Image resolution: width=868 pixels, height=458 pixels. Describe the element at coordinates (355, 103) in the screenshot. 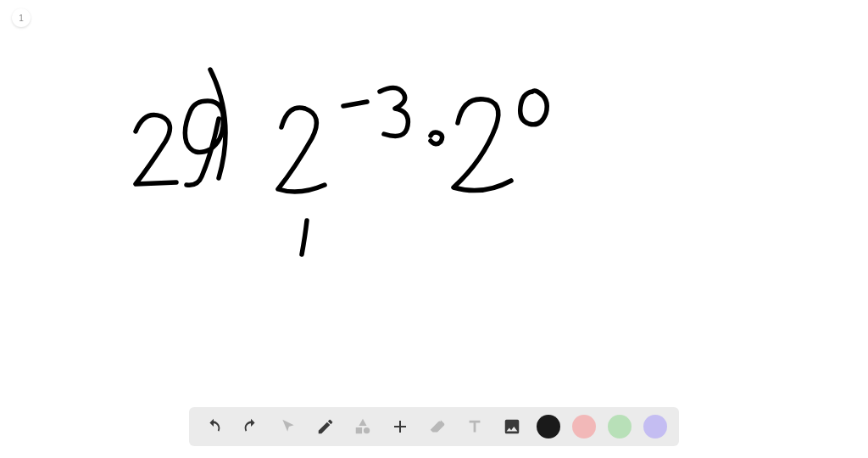

I see `handwriting-exp-minus` at that location.